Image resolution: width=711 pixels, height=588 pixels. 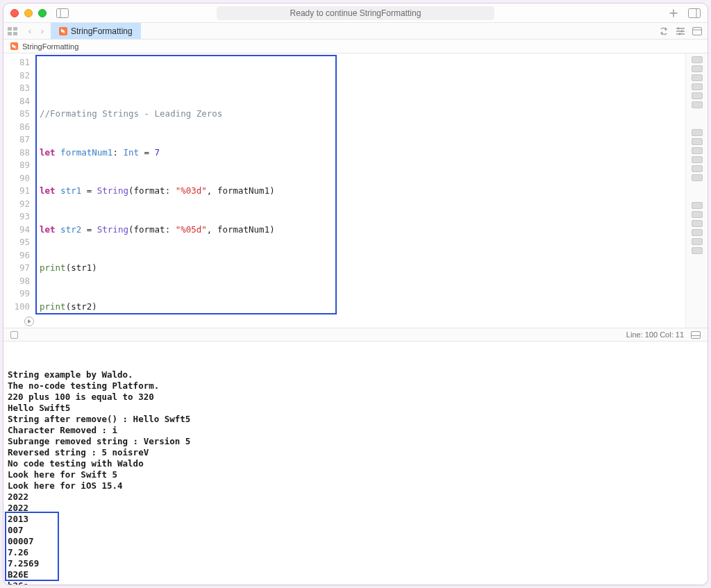 What do you see at coordinates (356, 408) in the screenshot?
I see `console-line: Hello Swift5` at bounding box center [356, 408].